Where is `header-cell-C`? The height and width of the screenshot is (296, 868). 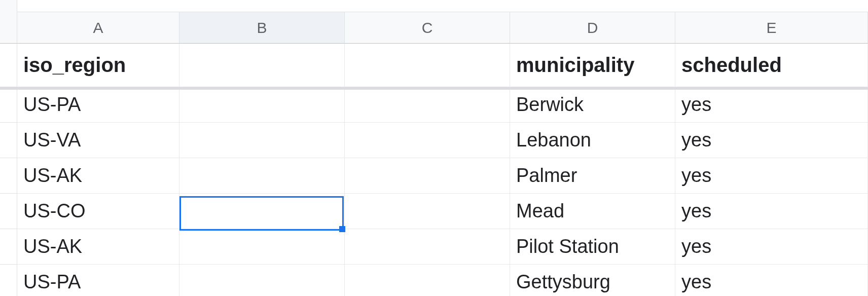 header-cell-C is located at coordinates (427, 65).